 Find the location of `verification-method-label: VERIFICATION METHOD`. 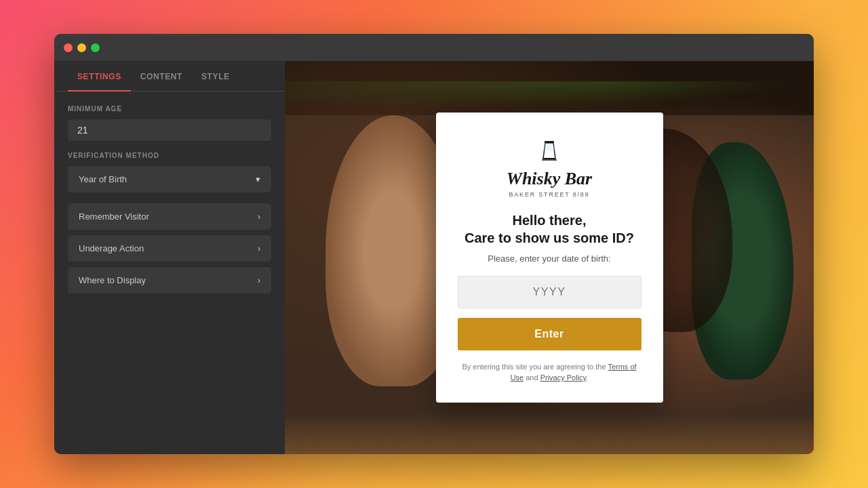

verification-method-label: VERIFICATION METHOD is located at coordinates (170, 156).